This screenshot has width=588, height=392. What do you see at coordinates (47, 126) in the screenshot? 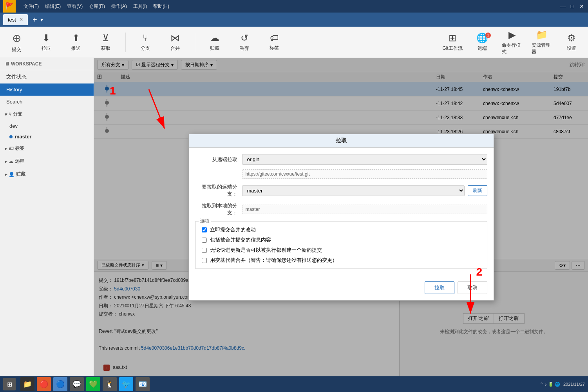
I see `sidebar-branch-dev: dev` at bounding box center [47, 126].